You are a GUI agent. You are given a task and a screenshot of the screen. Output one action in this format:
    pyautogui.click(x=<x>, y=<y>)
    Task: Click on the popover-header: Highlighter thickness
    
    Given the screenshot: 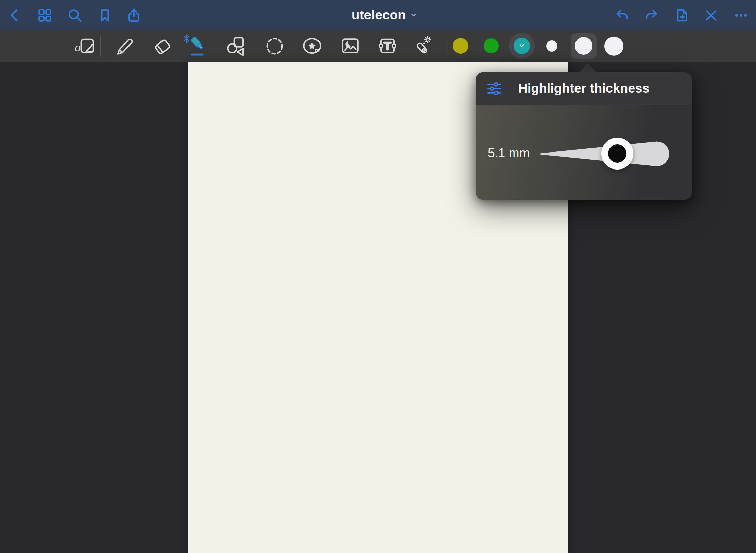 What is the action you would take?
    pyautogui.click(x=584, y=89)
    